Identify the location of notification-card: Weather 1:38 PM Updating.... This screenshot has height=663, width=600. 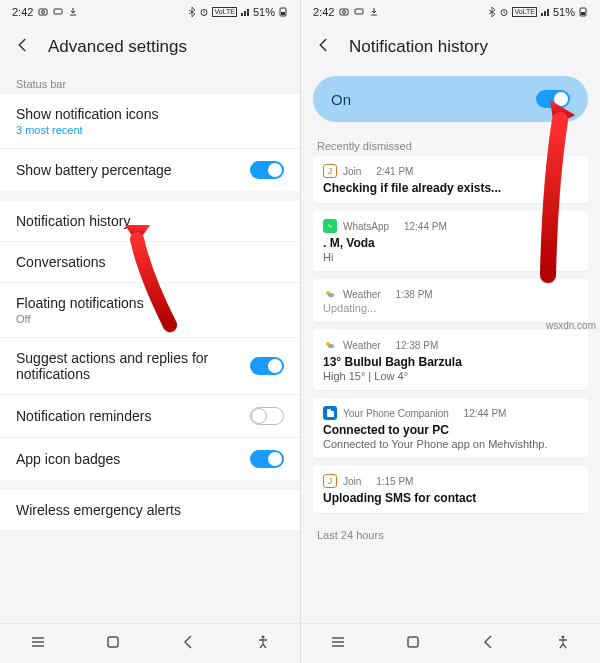
(450, 300).